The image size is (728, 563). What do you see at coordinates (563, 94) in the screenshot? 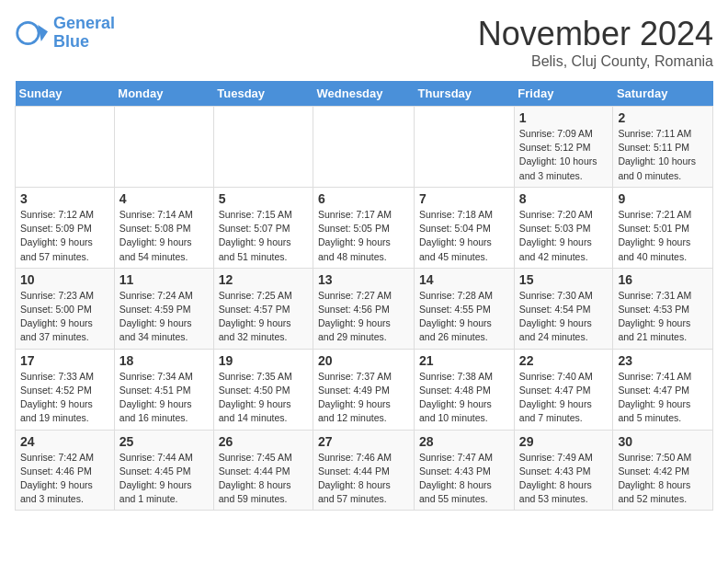
I see `header-cell-friday: Friday` at bounding box center [563, 94].